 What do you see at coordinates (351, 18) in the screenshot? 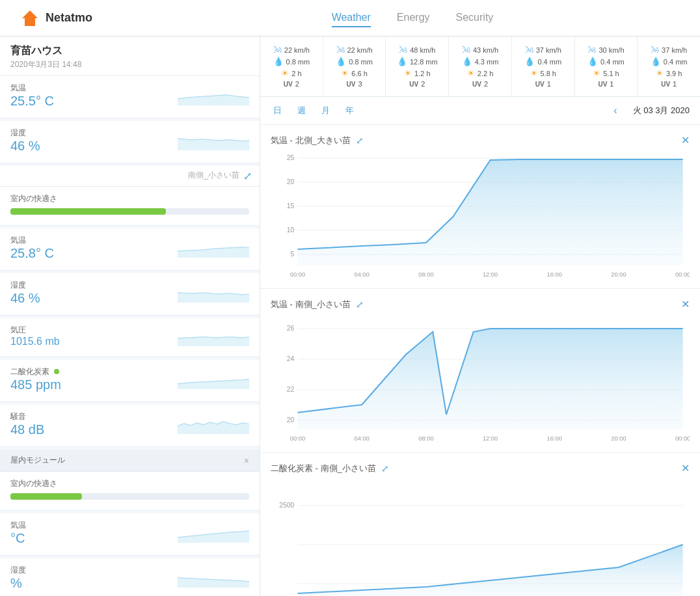
I see `nav-weather: Weather` at bounding box center [351, 18].